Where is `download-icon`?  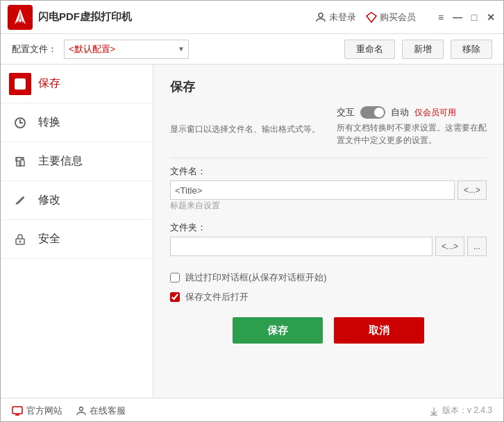 download-icon is located at coordinates (434, 411).